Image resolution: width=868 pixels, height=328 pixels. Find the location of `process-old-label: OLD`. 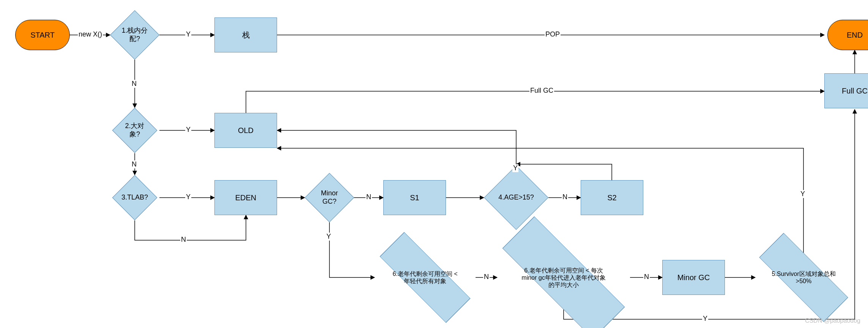

process-old-label: OLD is located at coordinates (246, 131).